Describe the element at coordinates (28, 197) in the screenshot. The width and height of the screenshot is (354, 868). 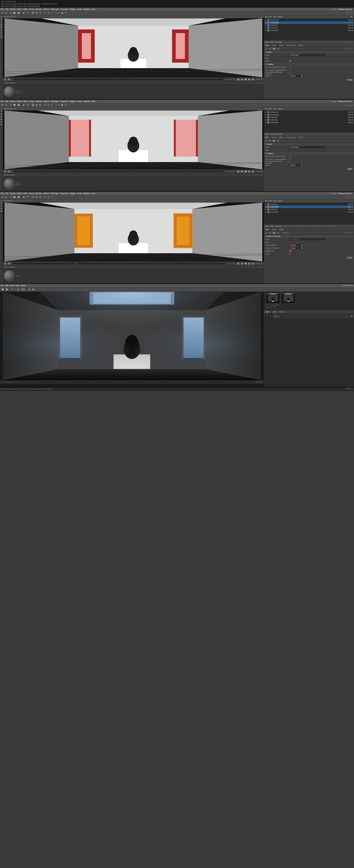
I see `render-view-btn-3: 🎬` at that location.